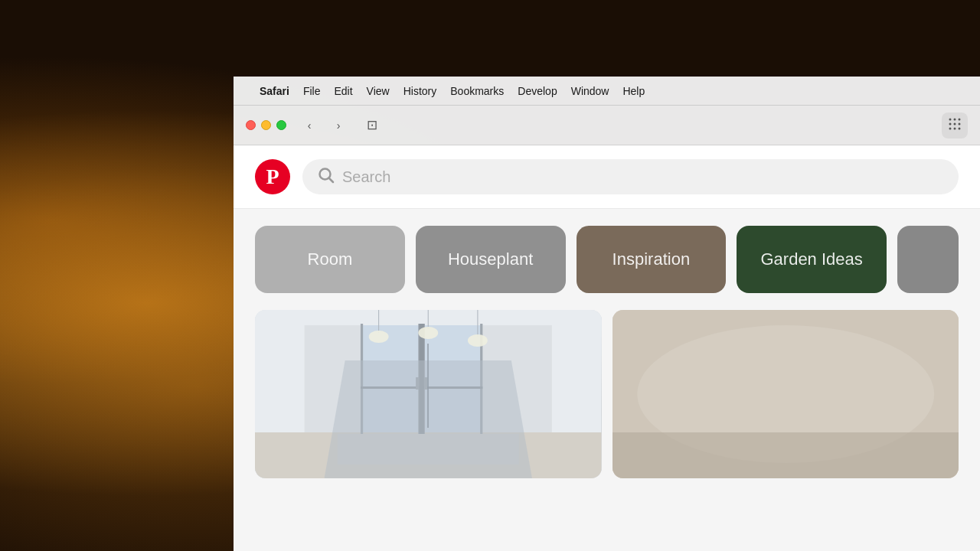  What do you see at coordinates (312, 91) in the screenshot?
I see `menu-file: File` at bounding box center [312, 91].